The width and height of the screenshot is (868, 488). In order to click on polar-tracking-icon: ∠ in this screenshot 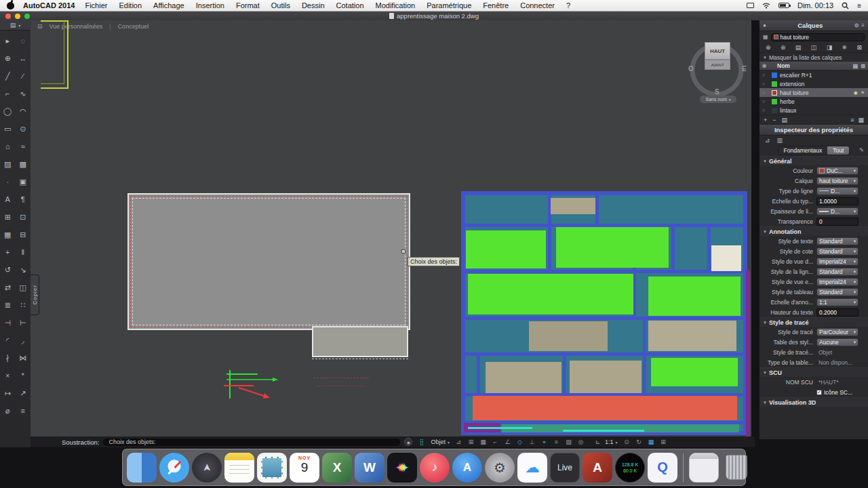, I will do `click(507, 442)`.